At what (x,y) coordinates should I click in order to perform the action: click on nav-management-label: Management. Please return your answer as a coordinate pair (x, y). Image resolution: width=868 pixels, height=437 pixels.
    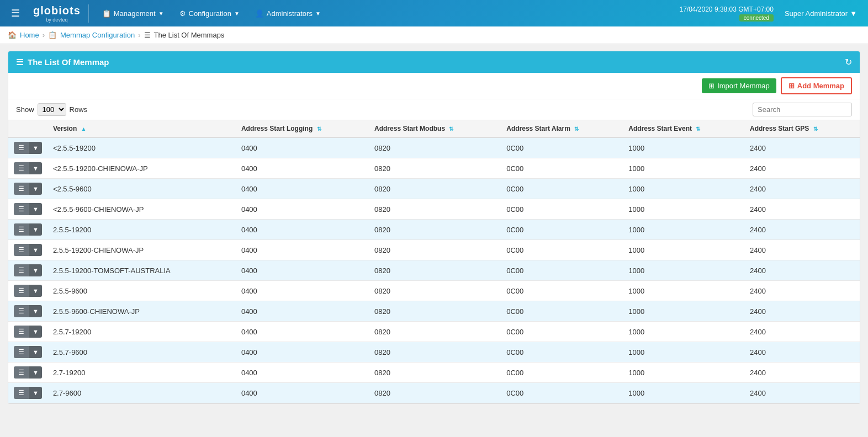
    Looking at the image, I should click on (135, 13).